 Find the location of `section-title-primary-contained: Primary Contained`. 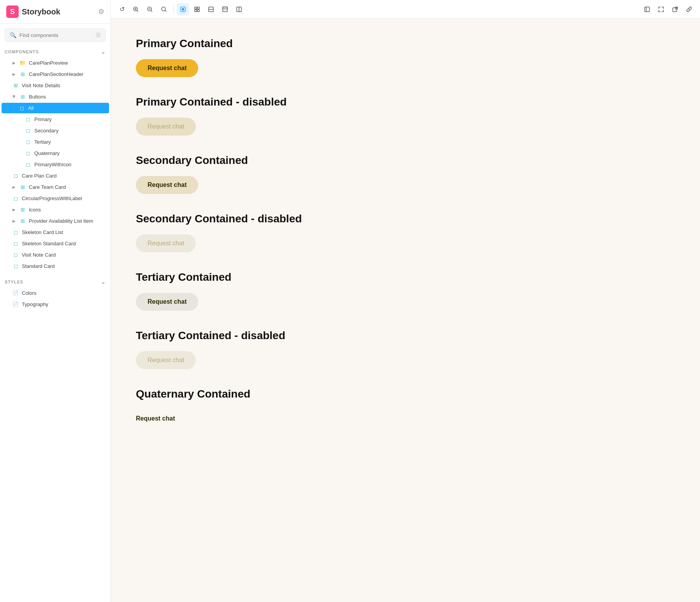

section-title-primary-contained: Primary Contained is located at coordinates (406, 44).